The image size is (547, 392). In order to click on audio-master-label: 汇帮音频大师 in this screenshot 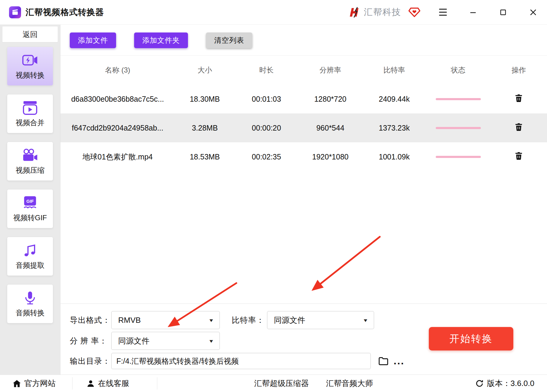, I will do `click(349, 383)`.